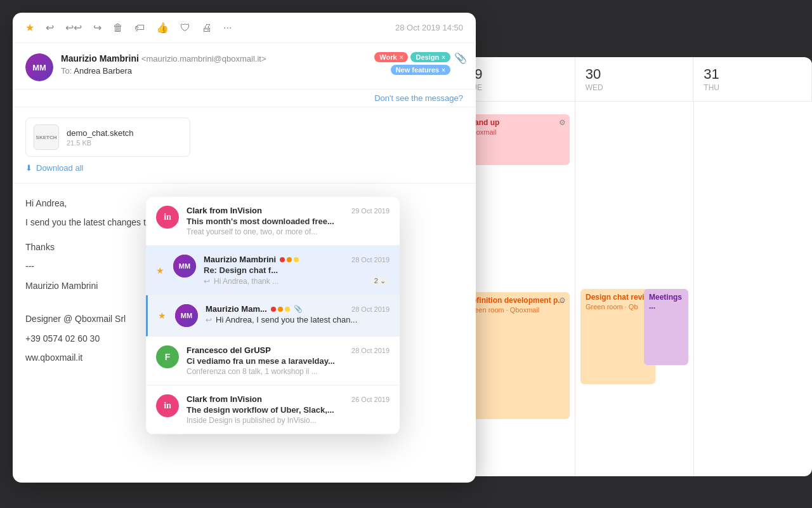 The image size is (812, 508). I want to click on tag-design-close: ×, so click(443, 57).